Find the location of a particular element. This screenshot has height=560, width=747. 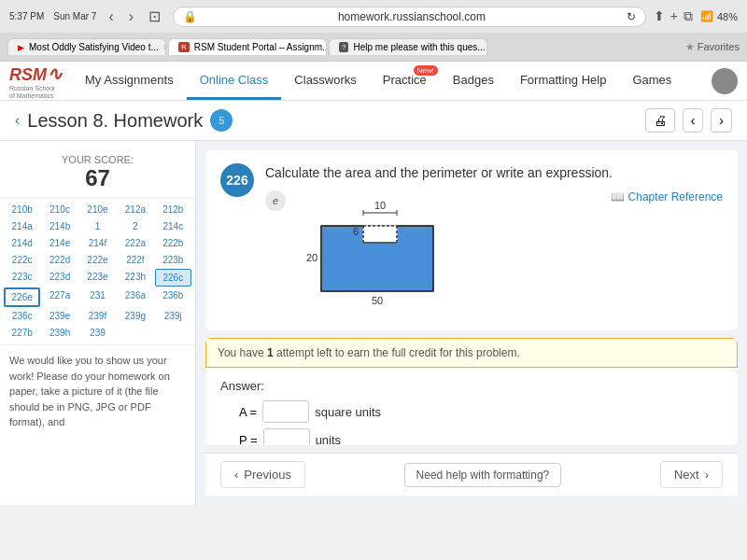

time-display: 5:37 PM Sun Mar 7 is located at coordinates (52, 17).